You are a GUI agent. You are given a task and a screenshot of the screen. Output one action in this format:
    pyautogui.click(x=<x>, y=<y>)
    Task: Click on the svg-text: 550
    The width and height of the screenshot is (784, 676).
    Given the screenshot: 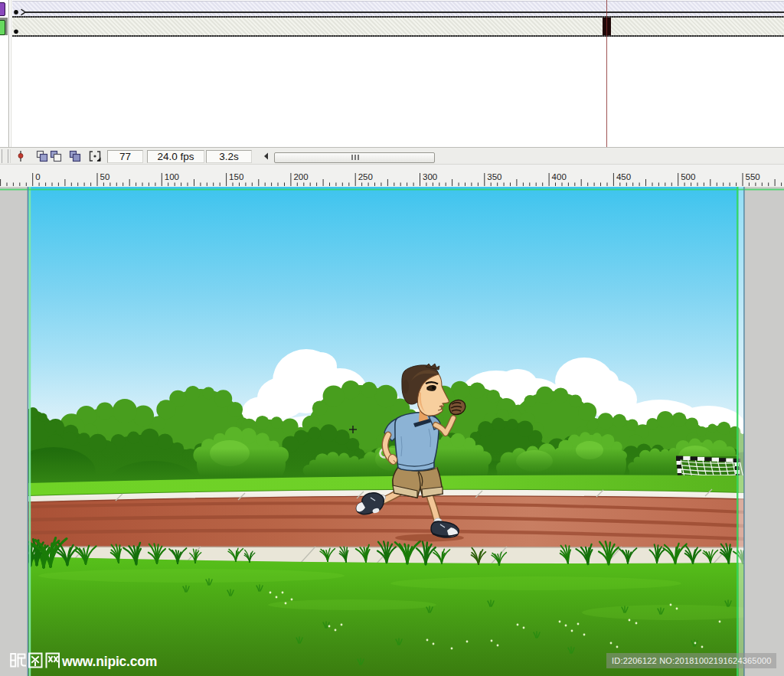 What is the action you would take?
    pyautogui.click(x=753, y=177)
    